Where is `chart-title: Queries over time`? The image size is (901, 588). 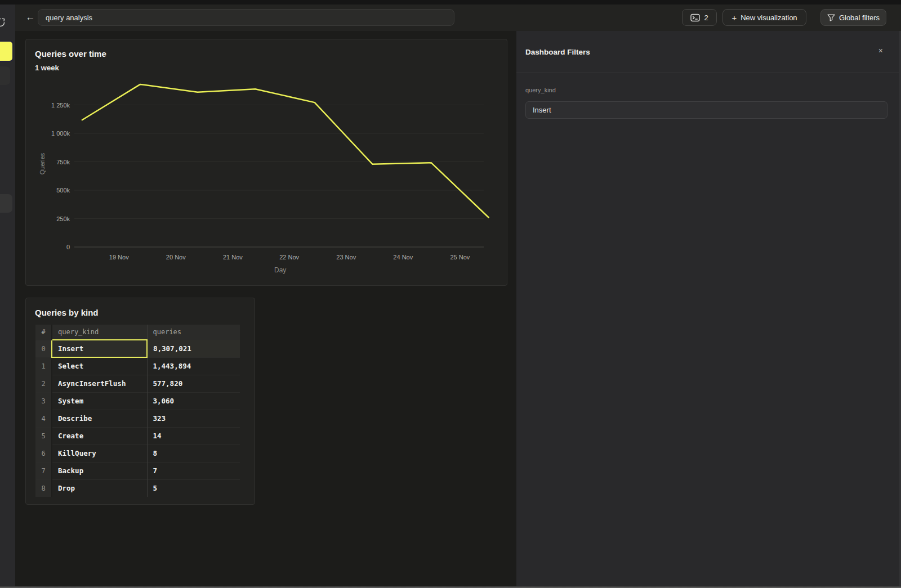 chart-title: Queries over time is located at coordinates (71, 54).